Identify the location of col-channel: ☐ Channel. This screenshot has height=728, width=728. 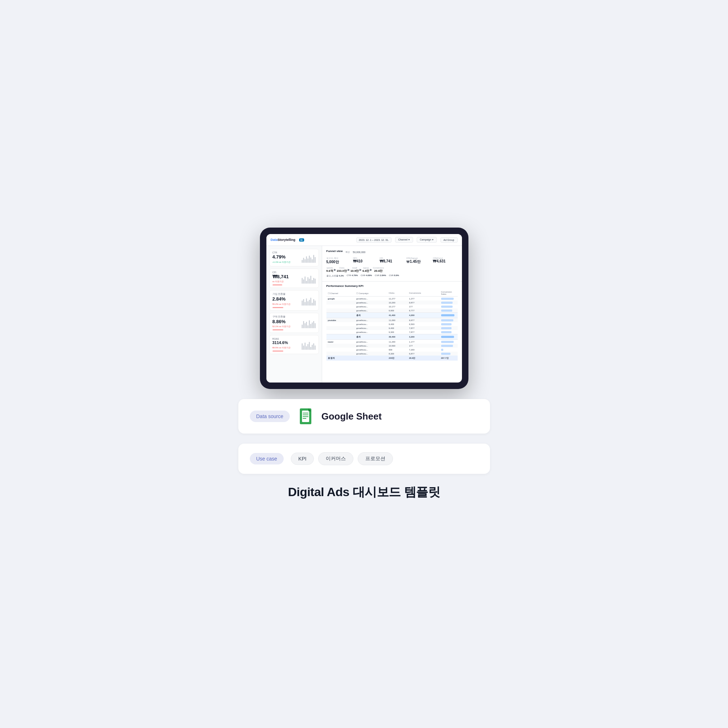
(341, 293).